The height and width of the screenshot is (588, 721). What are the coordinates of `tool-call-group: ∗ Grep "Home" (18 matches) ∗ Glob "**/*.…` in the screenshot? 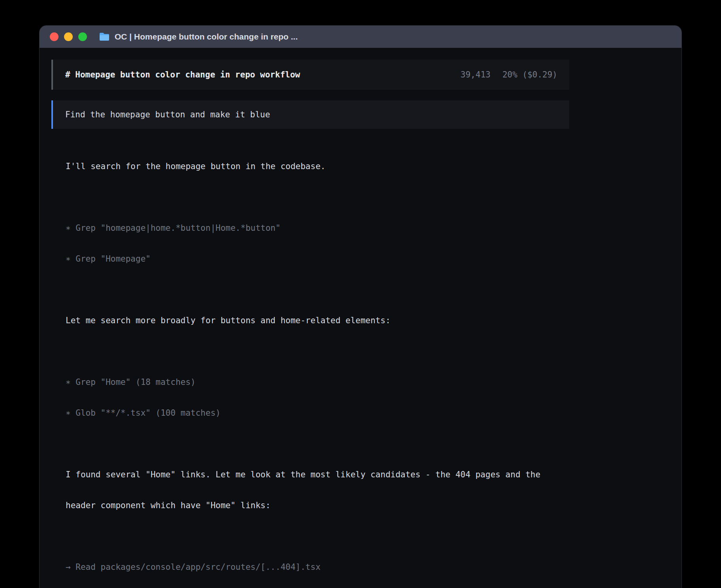 It's located at (368, 398).